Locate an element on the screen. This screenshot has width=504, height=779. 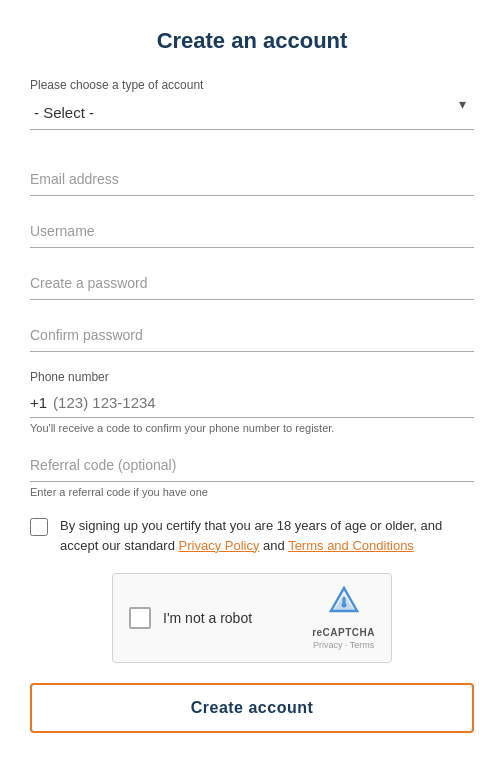
account-type-label: Please choose a type of account is located at coordinates (252, 85).